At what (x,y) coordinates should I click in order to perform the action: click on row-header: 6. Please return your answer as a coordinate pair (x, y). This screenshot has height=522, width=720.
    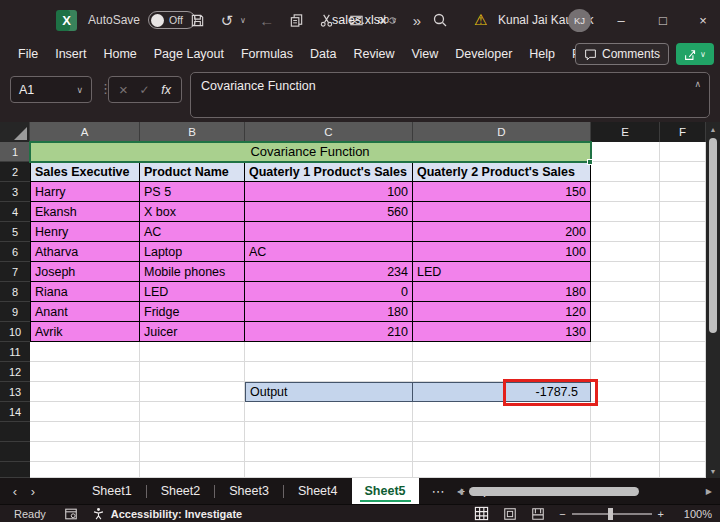
    Looking at the image, I should click on (15, 252).